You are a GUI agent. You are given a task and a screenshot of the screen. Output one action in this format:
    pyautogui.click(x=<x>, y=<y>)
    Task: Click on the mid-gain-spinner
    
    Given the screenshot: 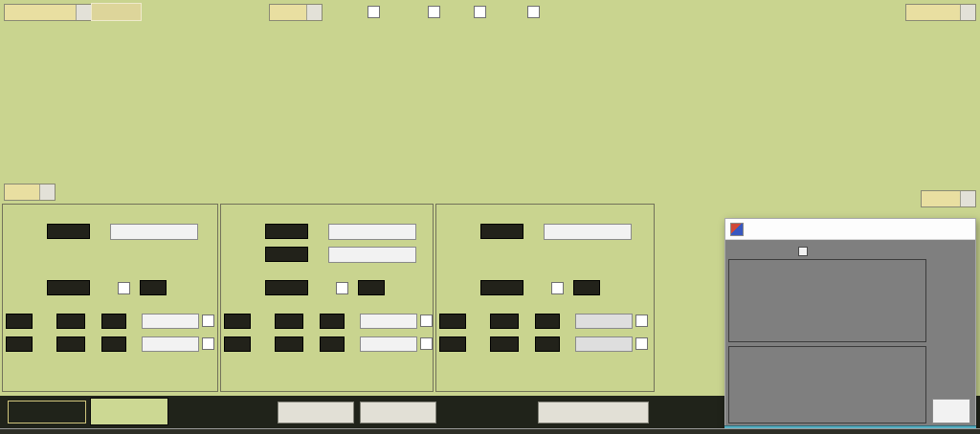 What is the action you would take?
    pyautogui.click(x=314, y=289)
    